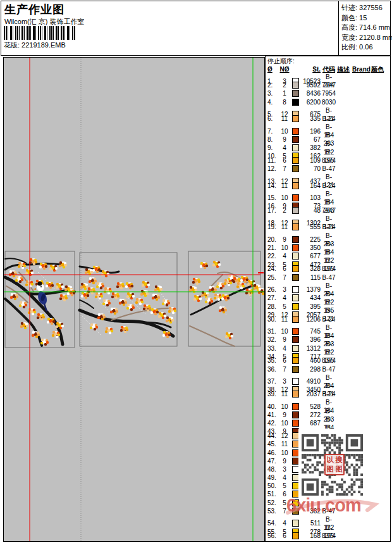  Describe the element at coordinates (273, 119) in the screenshot. I see `stop-number: 6.` at that location.